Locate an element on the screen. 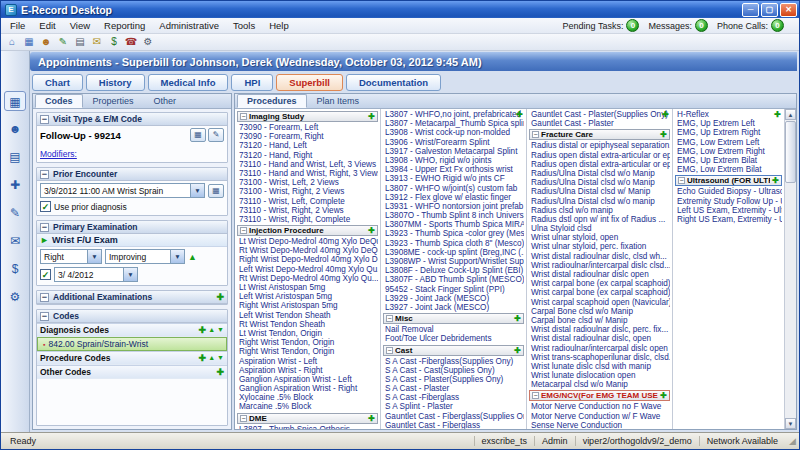  scroll-down-button: ▼ is located at coordinates (790, 424).